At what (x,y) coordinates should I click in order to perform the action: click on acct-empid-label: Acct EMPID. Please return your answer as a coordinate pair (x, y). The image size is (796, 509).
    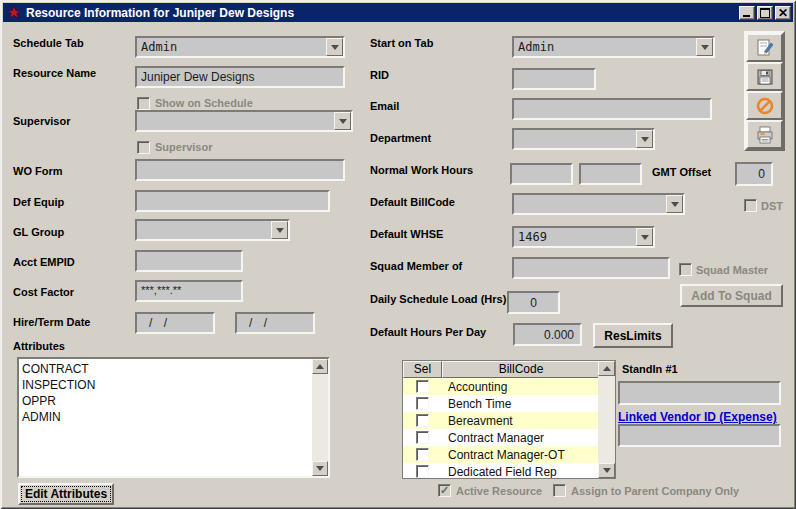
    Looking at the image, I should click on (44, 262).